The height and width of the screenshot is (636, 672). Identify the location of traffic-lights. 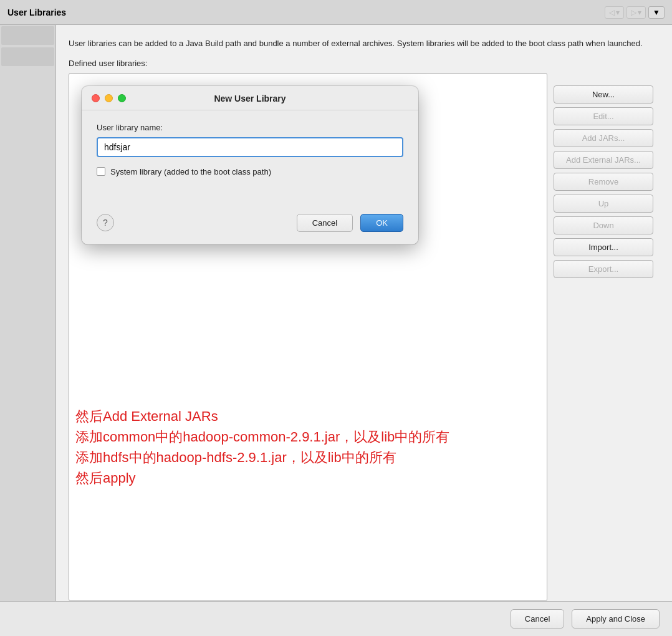
(108, 99).